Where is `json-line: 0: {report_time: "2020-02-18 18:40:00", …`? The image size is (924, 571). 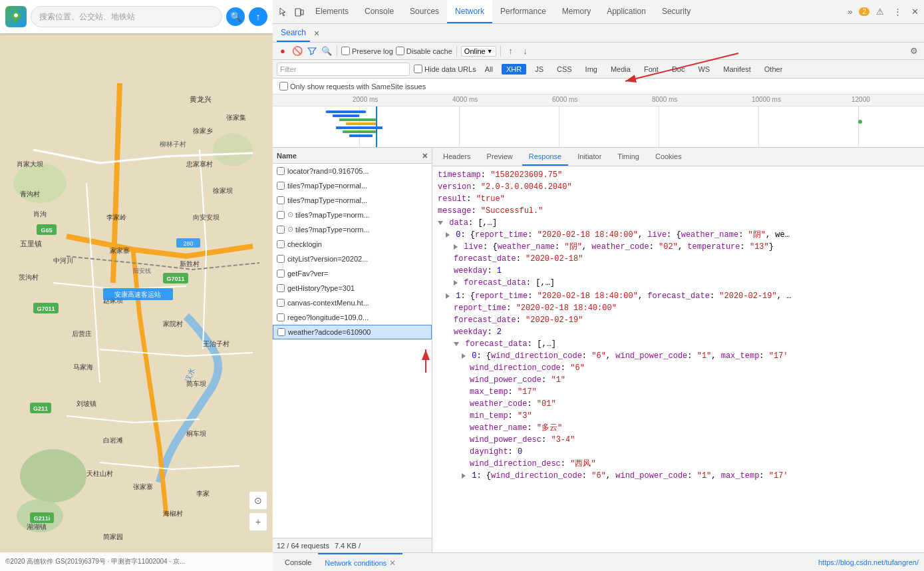 json-line: 0: {report_time: "2020-02-18 18:40:00", … is located at coordinates (679, 235).